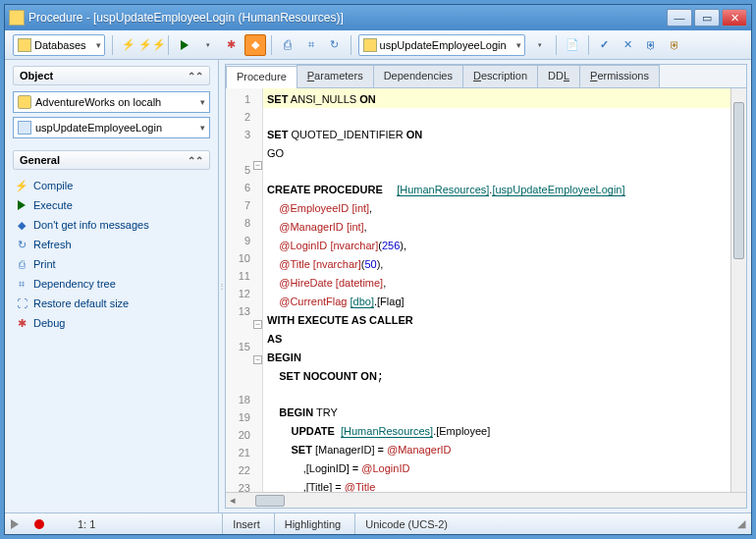 The height and width of the screenshot is (539, 756). What do you see at coordinates (39, 524) in the screenshot?
I see `record-icon` at bounding box center [39, 524].